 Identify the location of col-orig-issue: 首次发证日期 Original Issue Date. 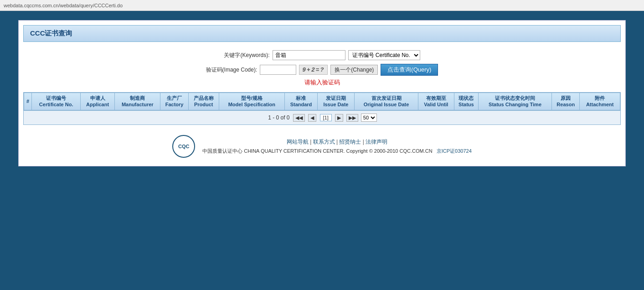
(386, 102).